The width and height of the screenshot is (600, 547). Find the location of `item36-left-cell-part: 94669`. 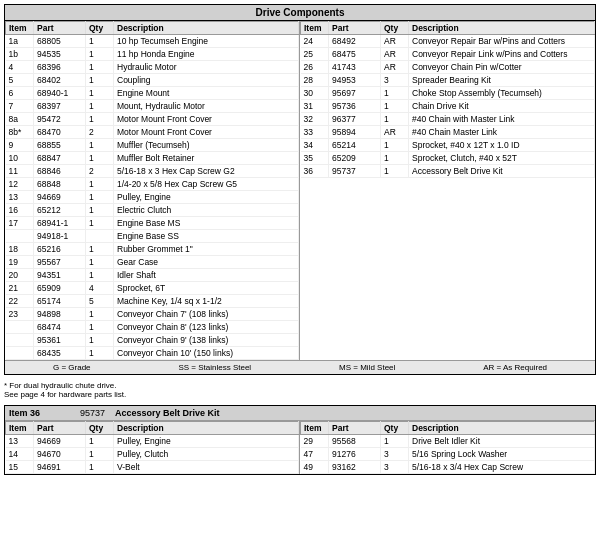

item36-left-cell-part: 94669 is located at coordinates (60, 442).